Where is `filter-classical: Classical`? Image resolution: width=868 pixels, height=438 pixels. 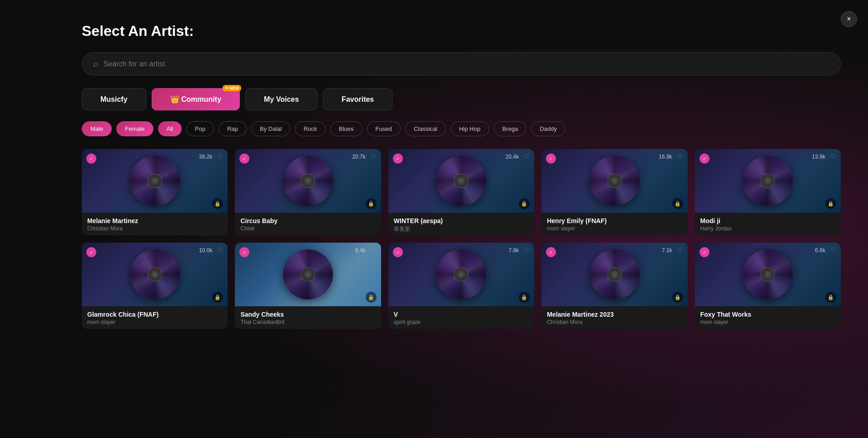
filter-classical: Classical is located at coordinates (426, 129).